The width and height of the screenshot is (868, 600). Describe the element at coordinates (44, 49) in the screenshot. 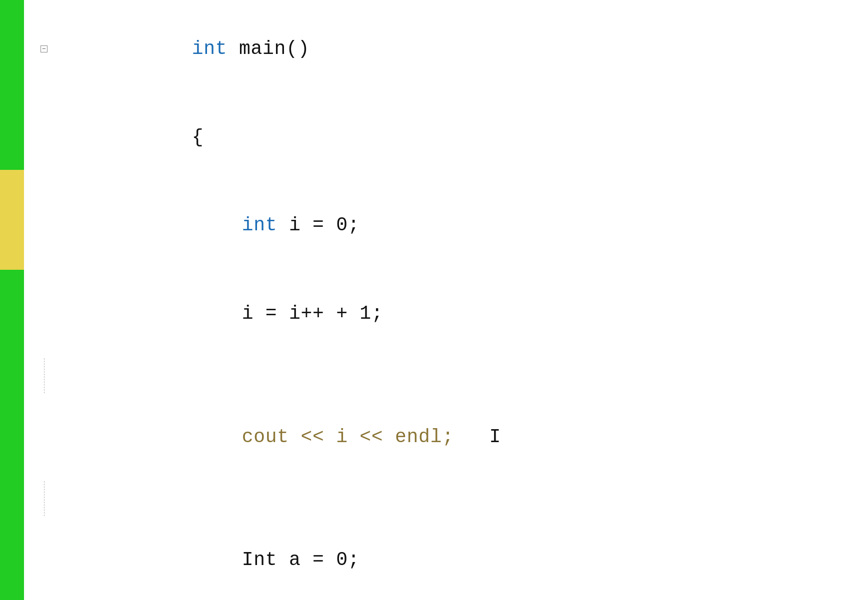

I see `fold-icon-wrapper: −` at that location.